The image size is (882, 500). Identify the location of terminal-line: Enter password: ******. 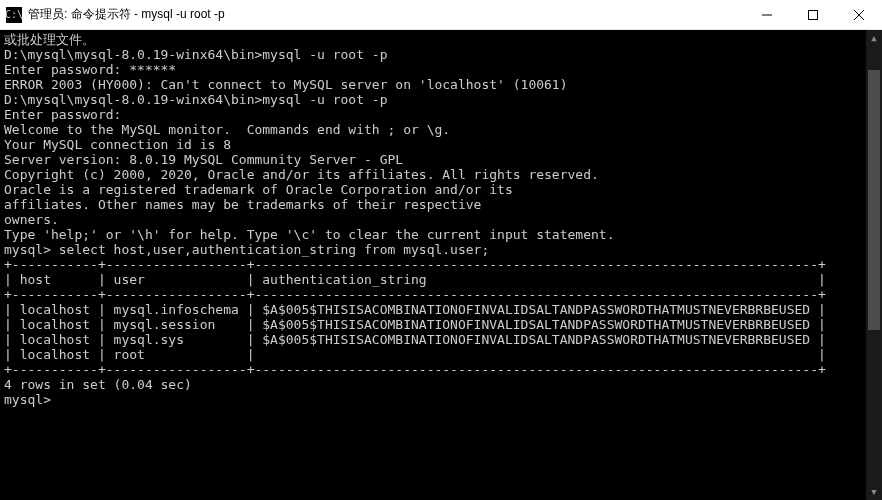
(441, 70).